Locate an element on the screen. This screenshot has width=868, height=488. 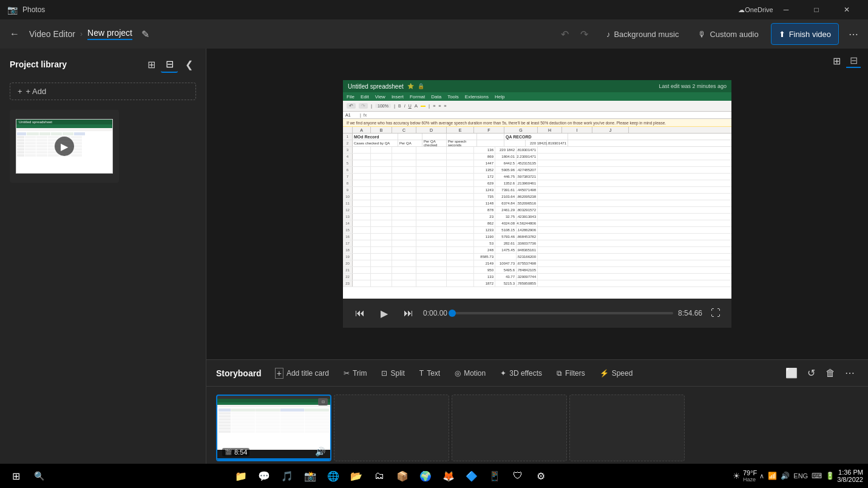
progress-bar is located at coordinates (563, 313).